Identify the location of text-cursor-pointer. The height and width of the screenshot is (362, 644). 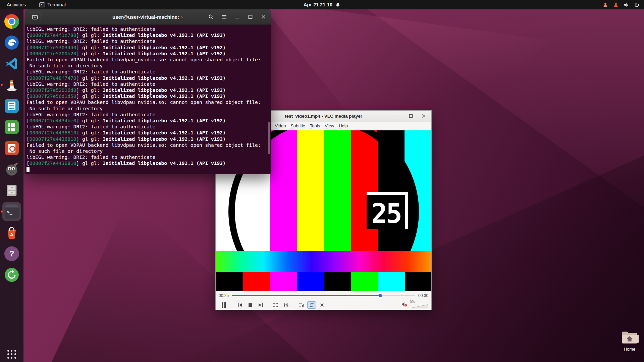
(151, 92).